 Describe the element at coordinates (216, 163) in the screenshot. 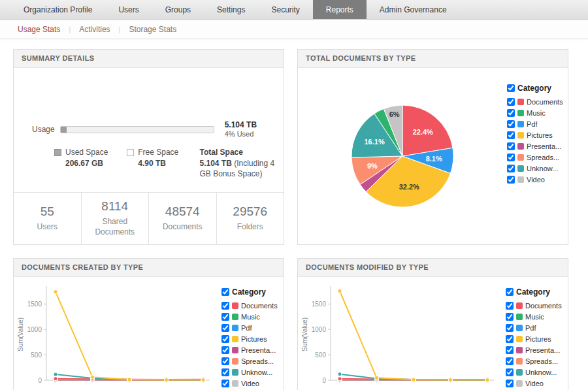

I see `total-space-value: 5.104 TB` at that location.